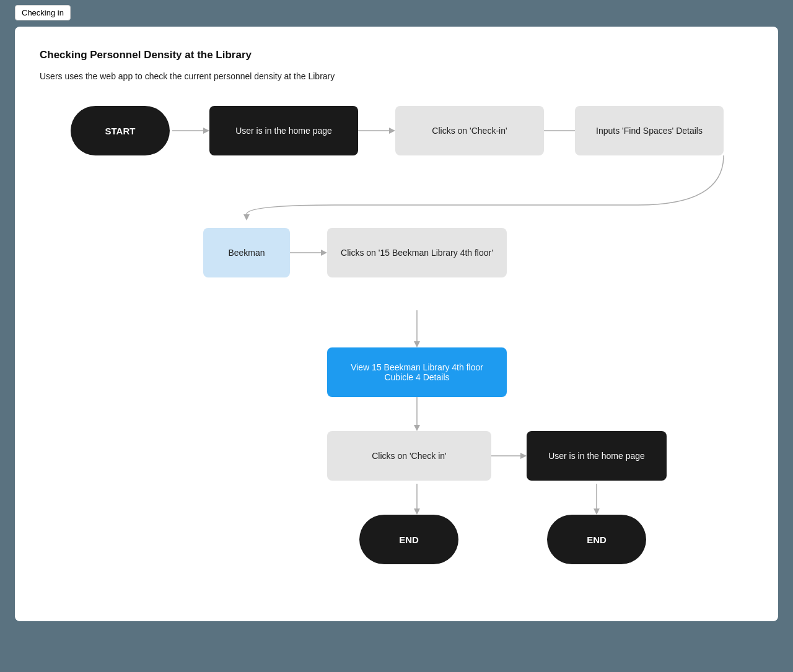  What do you see at coordinates (247, 253) in the screenshot?
I see `beekman-node: Beekman` at bounding box center [247, 253].